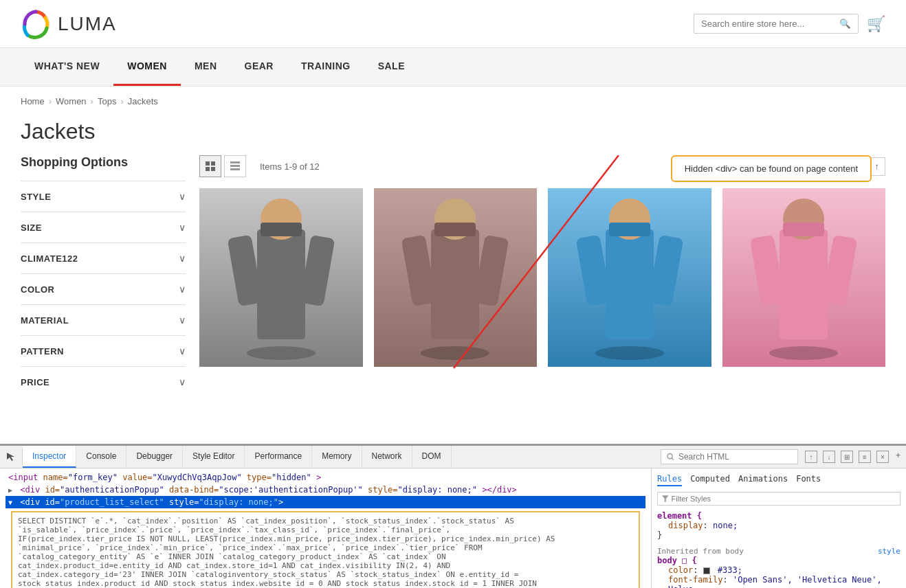 This screenshot has height=588, width=906. I want to click on breadcrumb-tops: Tops, so click(107, 102).